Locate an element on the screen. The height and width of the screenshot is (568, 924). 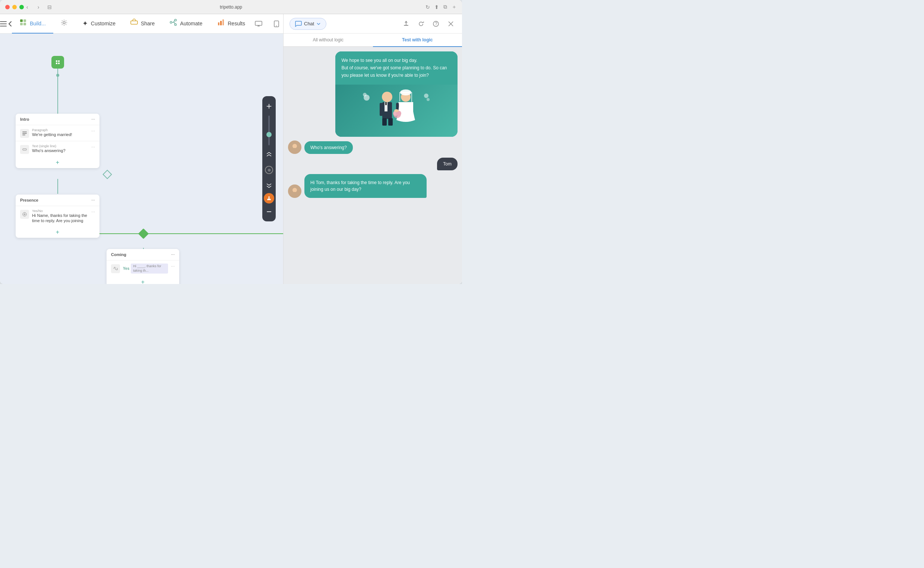
presence-yesno-more: ··· is located at coordinates (93, 212).